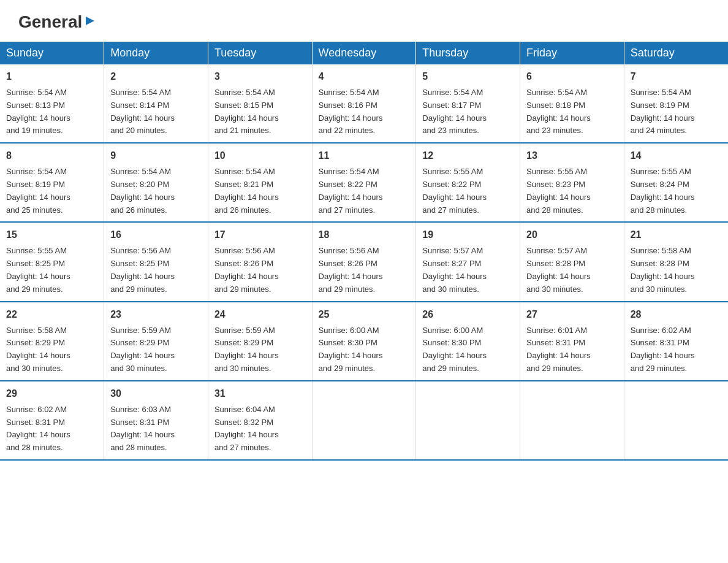 Image resolution: width=728 pixels, height=563 pixels. What do you see at coordinates (572, 77) in the screenshot?
I see `day-number: 6` at bounding box center [572, 77].